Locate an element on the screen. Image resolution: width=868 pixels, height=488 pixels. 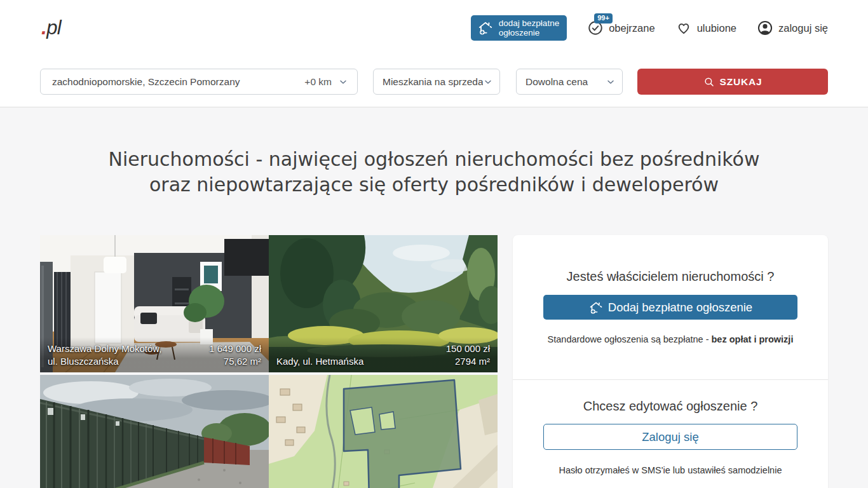
search-icon is located at coordinates (709, 82).